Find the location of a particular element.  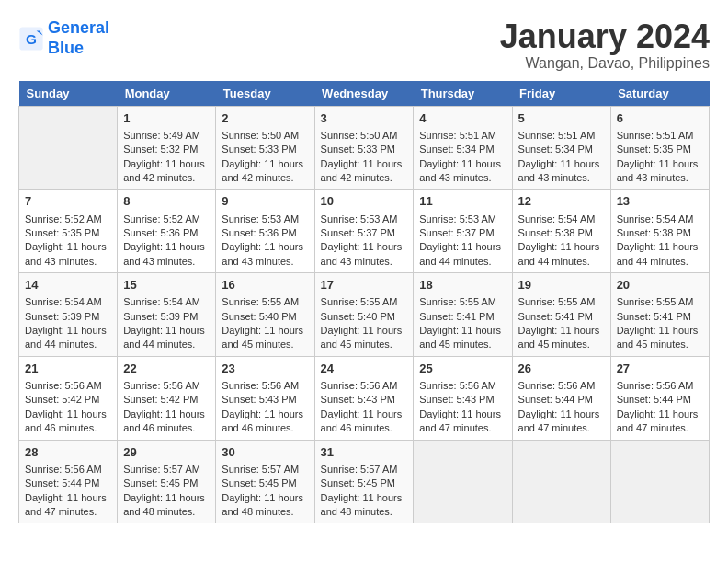

calendar-cell: 29Sunrise: 5:57 AM Sunset: 5:45 PM Dayli… is located at coordinates (167, 482).